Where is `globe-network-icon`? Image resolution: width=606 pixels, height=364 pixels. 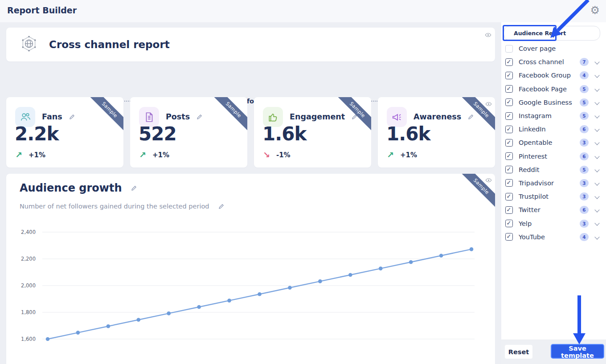 globe-network-icon is located at coordinates (29, 45).